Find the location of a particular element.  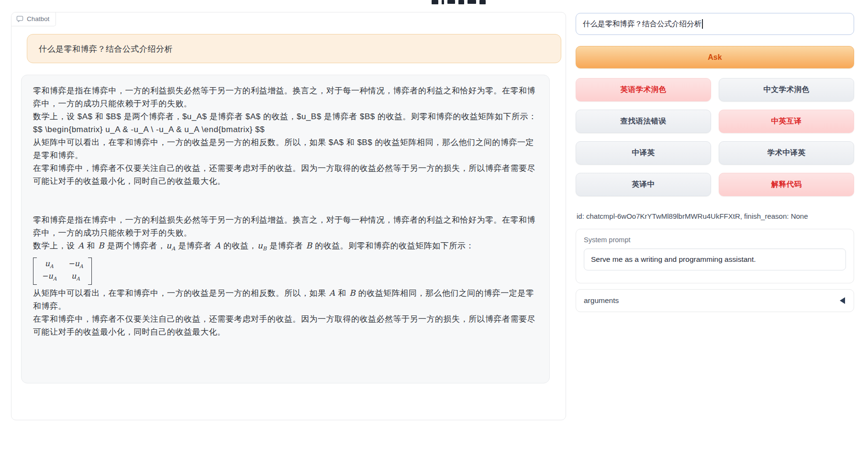

question-input: 什么是零和博弈？结合公式介绍分析 is located at coordinates (715, 24).